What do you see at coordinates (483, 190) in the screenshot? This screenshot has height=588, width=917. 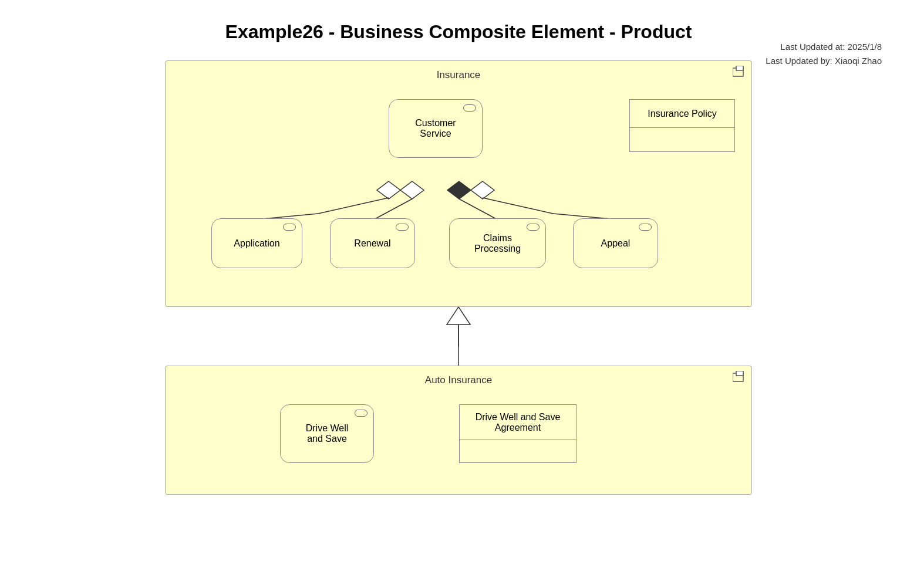 I see `diamond-right` at bounding box center [483, 190].